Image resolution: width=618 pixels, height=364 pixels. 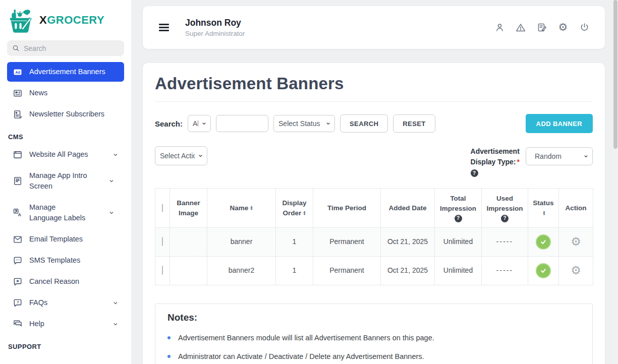 What do you see at coordinates (58, 181) in the screenshot?
I see `sidebar-item-manage-app-intro-screen: Manage App Intro Screen` at bounding box center [58, 181].